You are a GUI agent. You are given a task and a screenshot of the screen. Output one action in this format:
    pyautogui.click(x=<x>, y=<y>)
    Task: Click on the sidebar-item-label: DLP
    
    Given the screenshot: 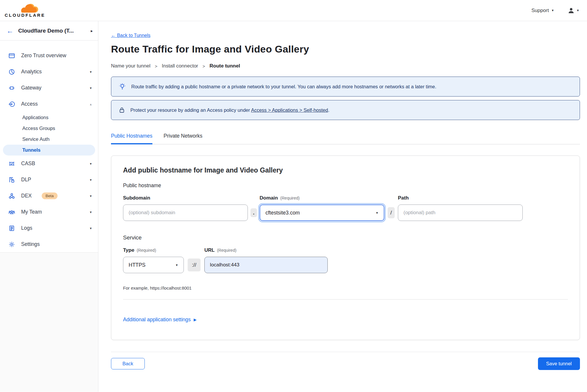 What is the action you would take?
    pyautogui.click(x=26, y=180)
    